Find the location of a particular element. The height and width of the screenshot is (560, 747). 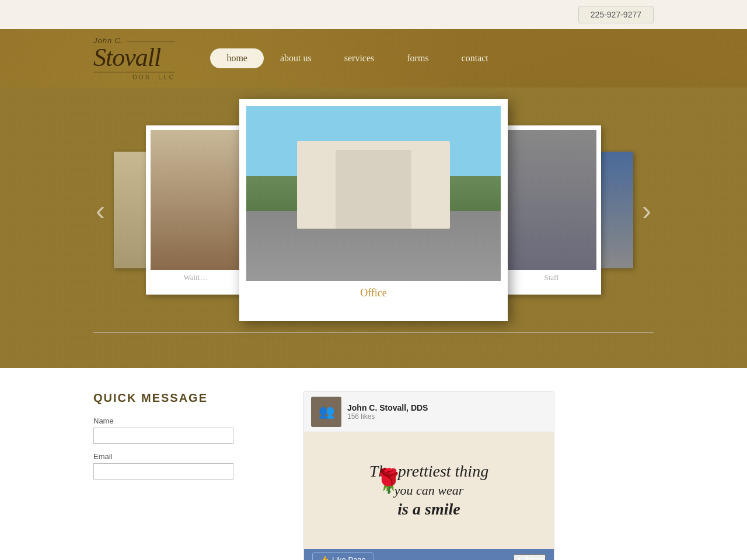

slide-far-right is located at coordinates (617, 210).